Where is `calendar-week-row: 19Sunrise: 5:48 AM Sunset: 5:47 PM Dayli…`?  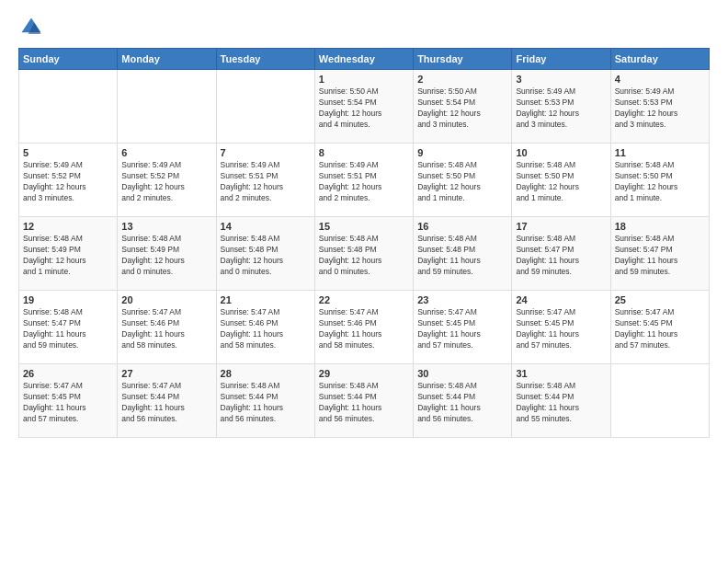
calendar-week-row: 19Sunrise: 5:48 AM Sunset: 5:47 PM Dayli… is located at coordinates (364, 327).